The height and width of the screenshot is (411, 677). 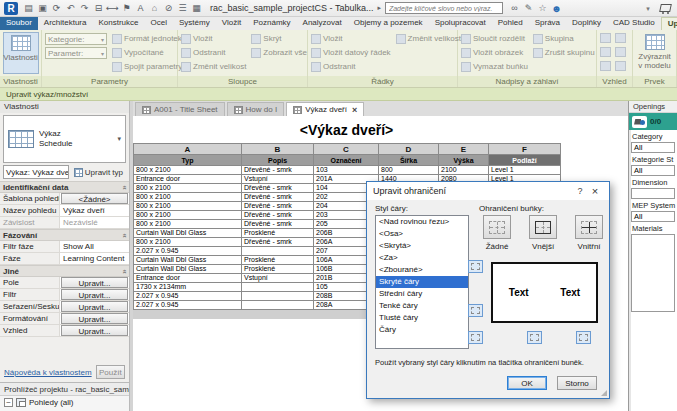 I want to click on line-style-option: Tenké čáry, so click(x=422, y=306).